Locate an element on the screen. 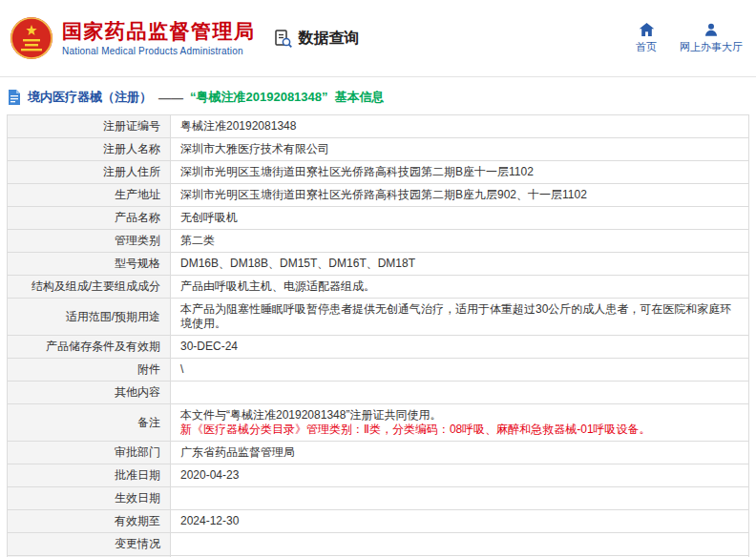 Image resolution: width=756 pixels, height=557 pixels. table-row: 生效日期 is located at coordinates (378, 499).